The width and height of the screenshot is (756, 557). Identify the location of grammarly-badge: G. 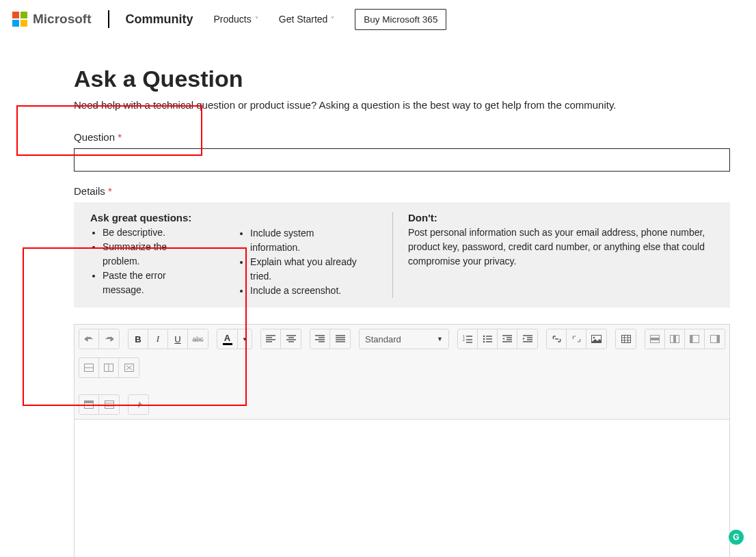
(736, 537).